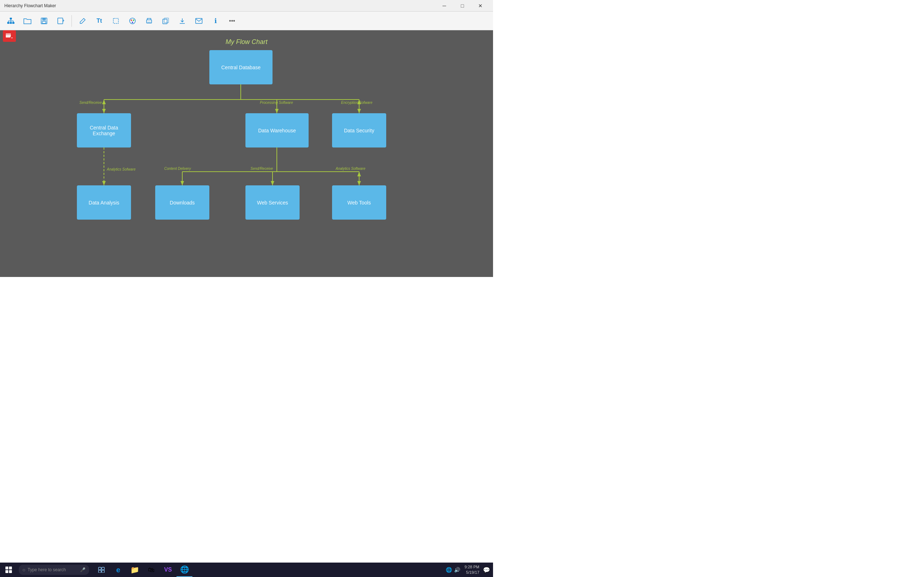 This screenshot has width=924, height=577. What do you see at coordinates (149, 21) in the screenshot?
I see `print-button` at bounding box center [149, 21].